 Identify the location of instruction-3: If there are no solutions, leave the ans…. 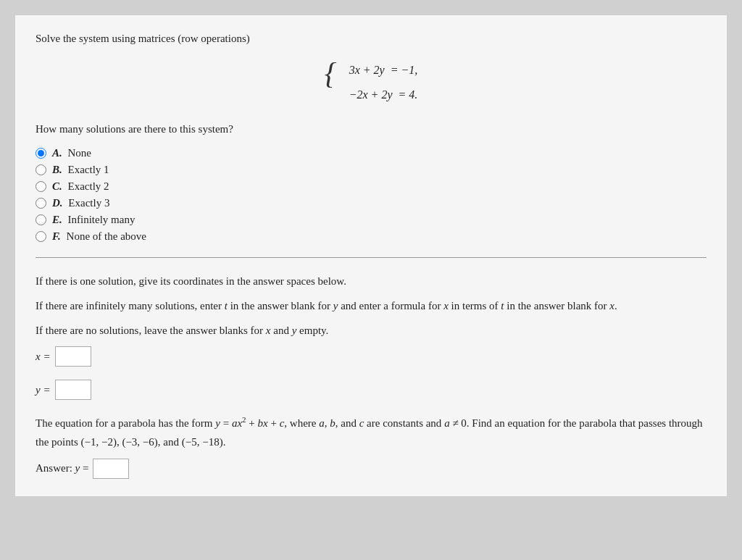
(371, 330).